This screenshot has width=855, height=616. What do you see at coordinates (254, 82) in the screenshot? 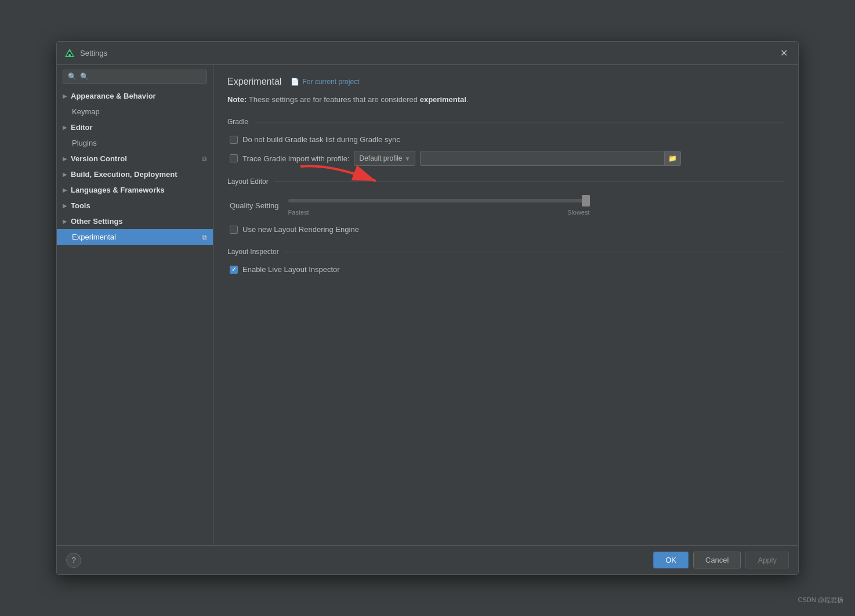
I see `page-title: Experimental` at bounding box center [254, 82].